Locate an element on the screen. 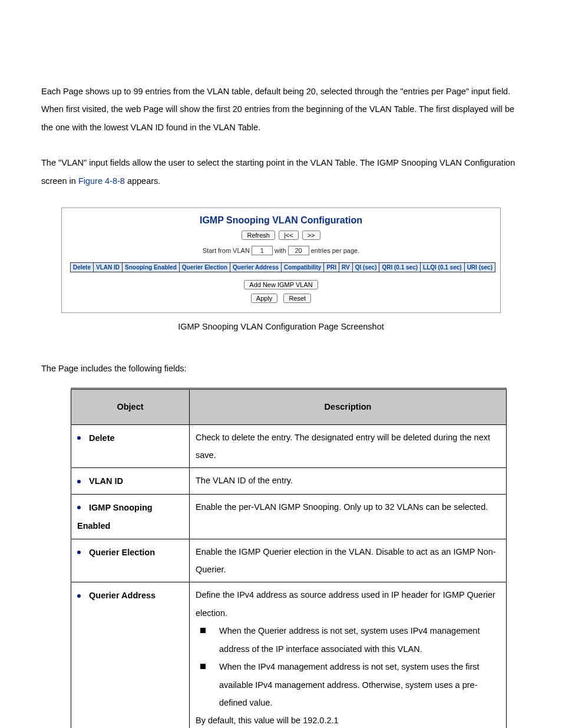 The image size is (562, 728). figure-reference: Figure 4-8-8 is located at coordinates (101, 181).